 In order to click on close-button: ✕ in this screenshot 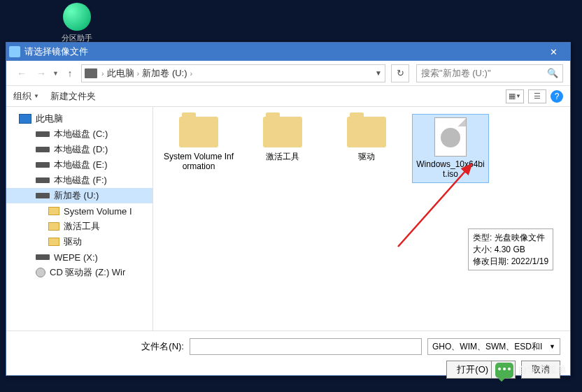, I will do `click(553, 52)`.